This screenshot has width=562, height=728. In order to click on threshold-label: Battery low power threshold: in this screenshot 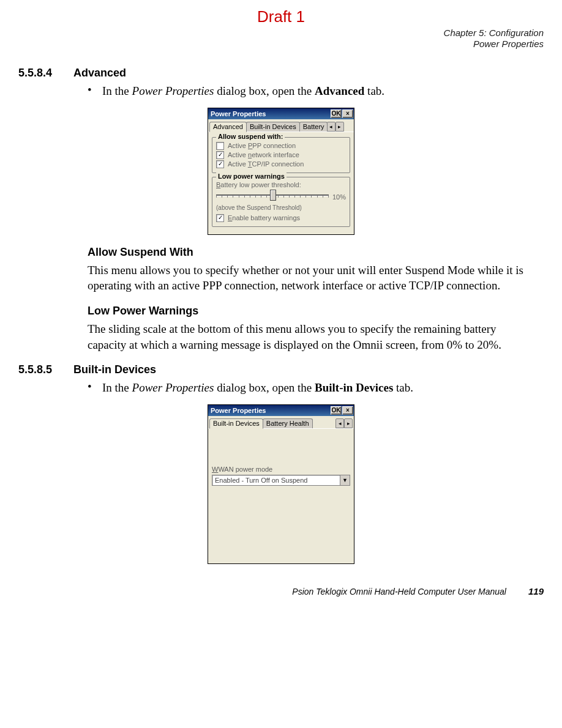, I will do `click(281, 185)`.